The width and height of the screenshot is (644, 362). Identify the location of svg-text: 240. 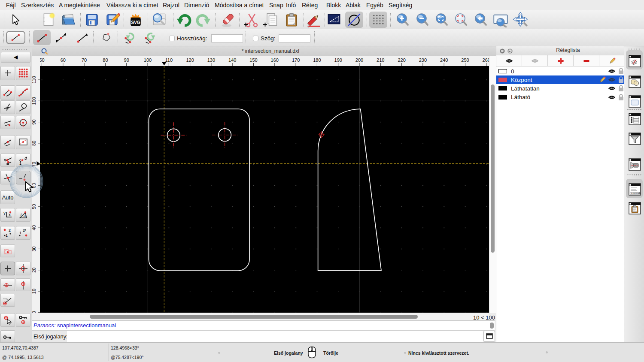
(444, 60).